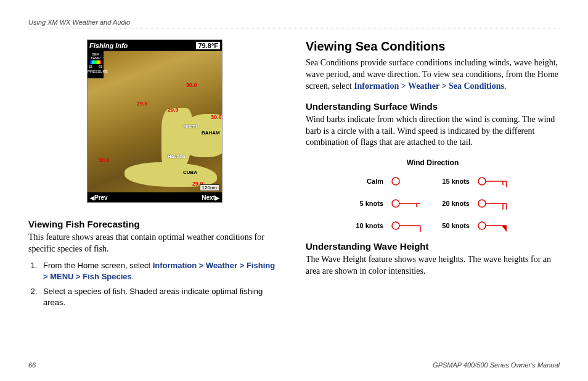 The image size is (588, 381). Describe the element at coordinates (160, 297) in the screenshot. I see `step-2: Select a species of fish. Shaded areas i…` at that location.